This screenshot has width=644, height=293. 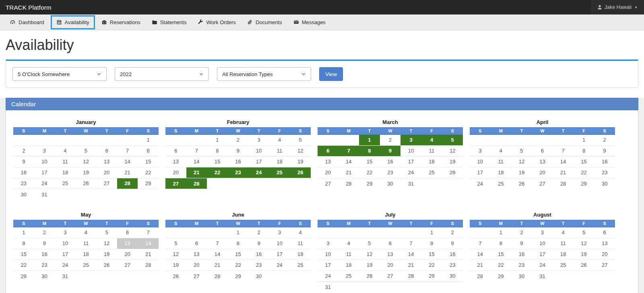 What do you see at coordinates (322, 7) in the screenshot?
I see `top-bar: TRACK Platform Jake Hawaii ▼` at bounding box center [322, 7].